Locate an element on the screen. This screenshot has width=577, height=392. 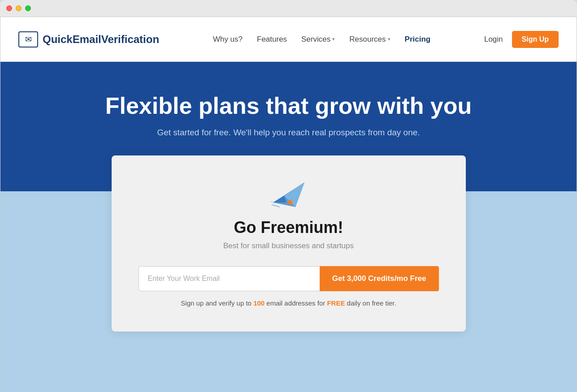
logo-icon: ✉ is located at coordinates (28, 39).